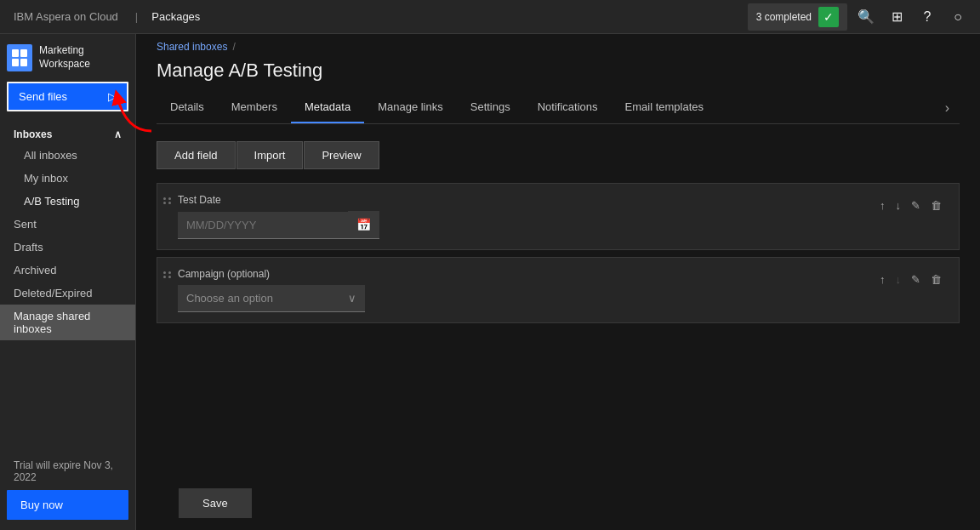  Describe the element at coordinates (168, 275) in the screenshot. I see `drag-handle-campaign` at that location.